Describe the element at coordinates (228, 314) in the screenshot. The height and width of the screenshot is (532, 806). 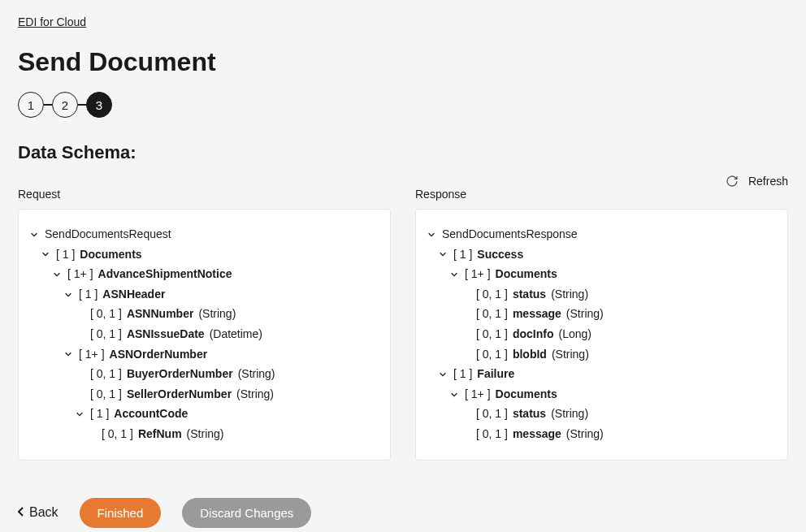
I see `tree-node: [ 0, 1 ] ASNNumber (String)` at that location.